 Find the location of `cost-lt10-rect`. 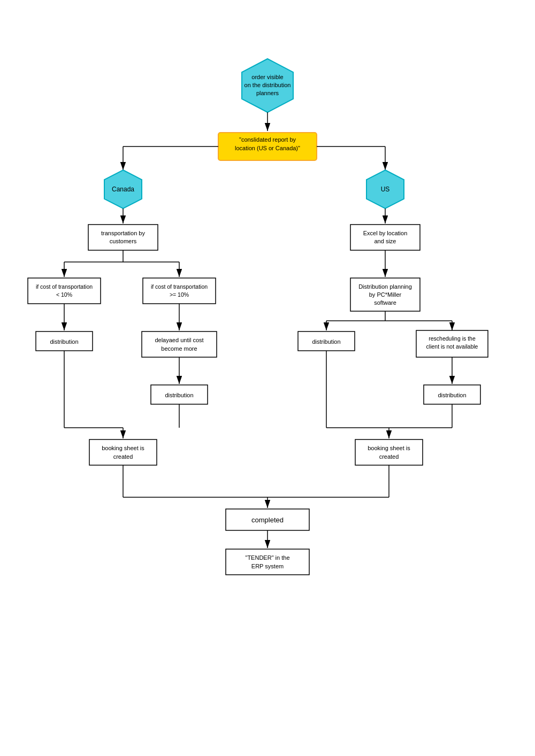

cost-lt10-rect is located at coordinates (64, 291).